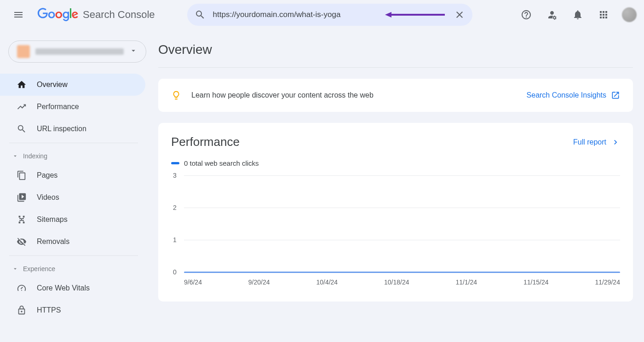 This screenshot has width=644, height=342. What do you see at coordinates (73, 129) in the screenshot?
I see `nav-url-inspection: URL inspection` at bounding box center [73, 129].